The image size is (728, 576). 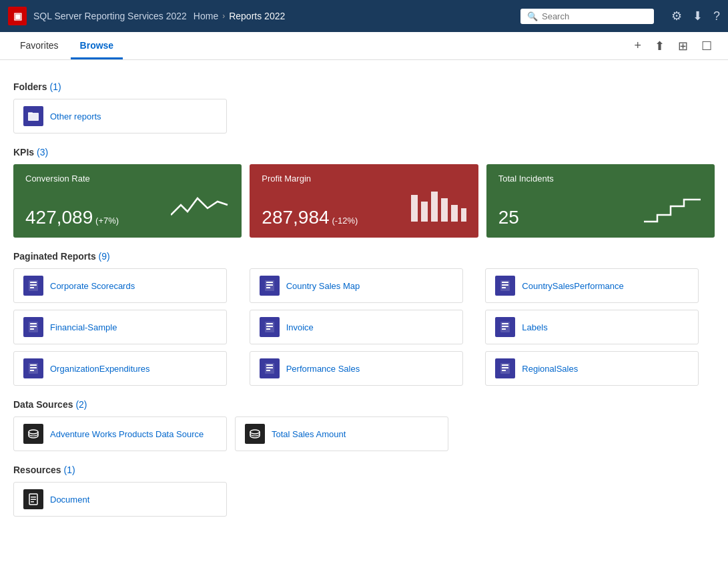 I want to click on resources-section-header: Resources (1), so click(x=364, y=470).